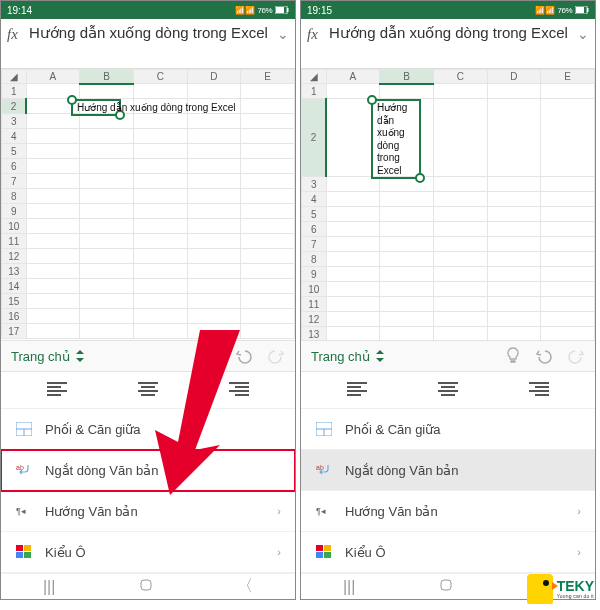 Image resolution: width=600 pixels, height=610 pixels. Describe the element at coordinates (453, 33) in the screenshot. I see `formula-text: Hướng dẫn xuống dòng trong Excel` at that location.